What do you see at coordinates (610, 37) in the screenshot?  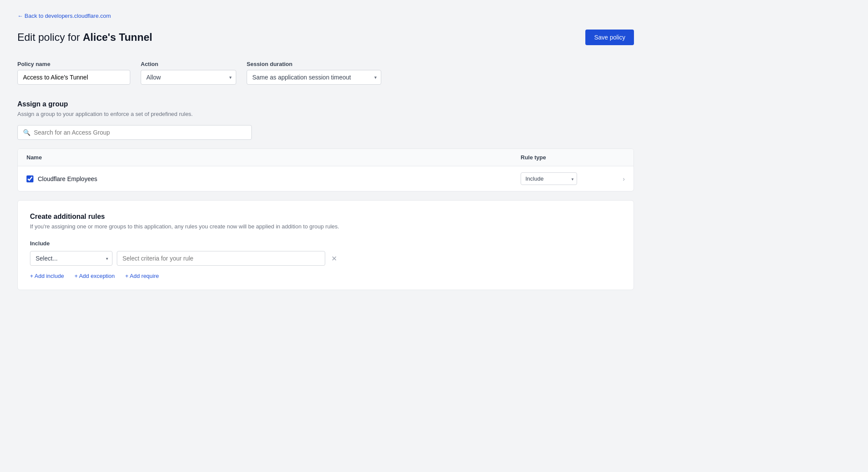 I see `save-policy-button: Save policy` at bounding box center [610, 37].